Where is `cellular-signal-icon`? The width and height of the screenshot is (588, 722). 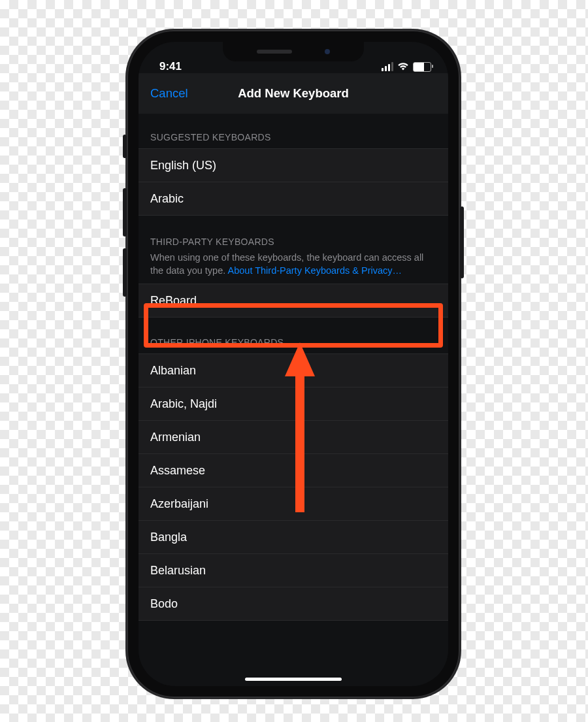 cellular-signal-icon is located at coordinates (387, 67).